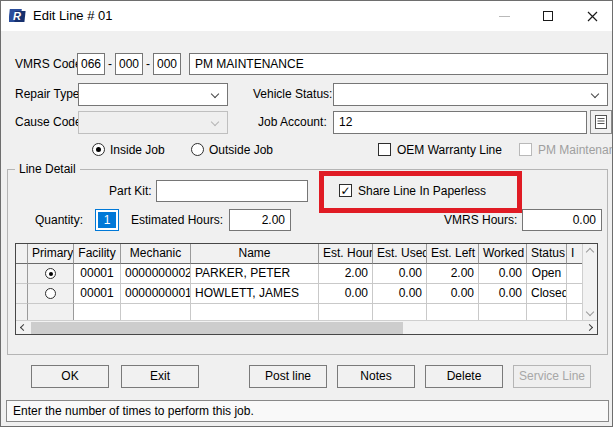 This screenshot has height=427, width=613. Describe the element at coordinates (51, 254) in the screenshot. I see `col-primary: Primary` at that location.